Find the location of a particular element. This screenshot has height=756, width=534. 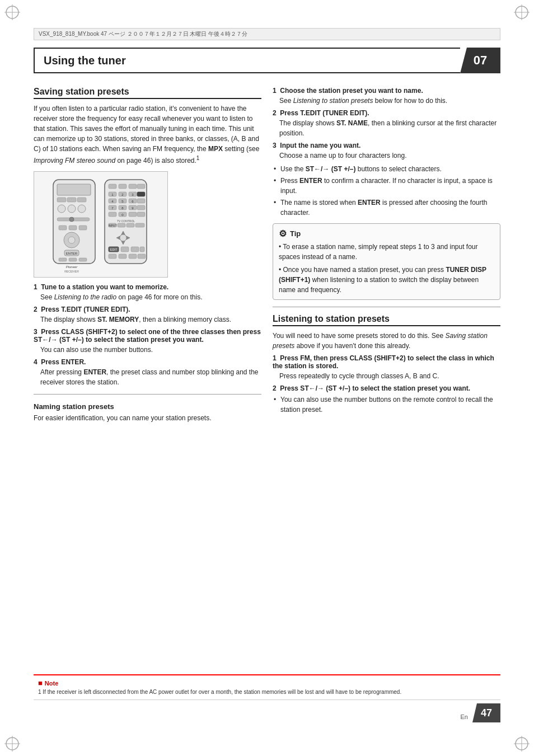

naming-bullet-1: Use the ST←/→ (ST +/–) buttons to select… is located at coordinates (386, 169).